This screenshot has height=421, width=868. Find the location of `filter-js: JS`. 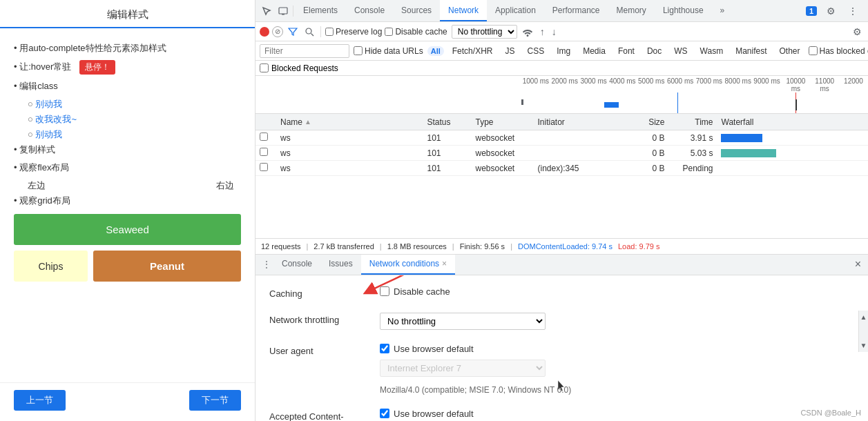

filter-js: JS is located at coordinates (510, 51).